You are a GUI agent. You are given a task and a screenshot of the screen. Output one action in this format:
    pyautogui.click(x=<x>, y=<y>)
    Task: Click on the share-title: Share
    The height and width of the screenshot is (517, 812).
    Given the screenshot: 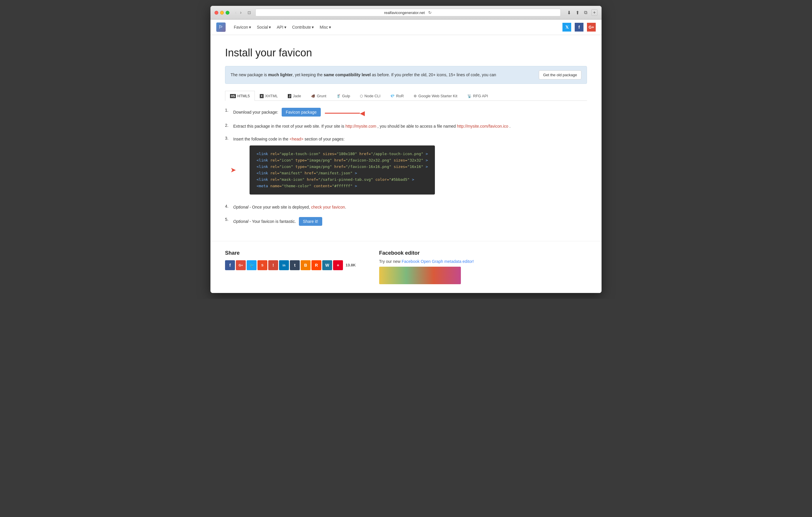 What is the action you would take?
    pyautogui.click(x=290, y=253)
    